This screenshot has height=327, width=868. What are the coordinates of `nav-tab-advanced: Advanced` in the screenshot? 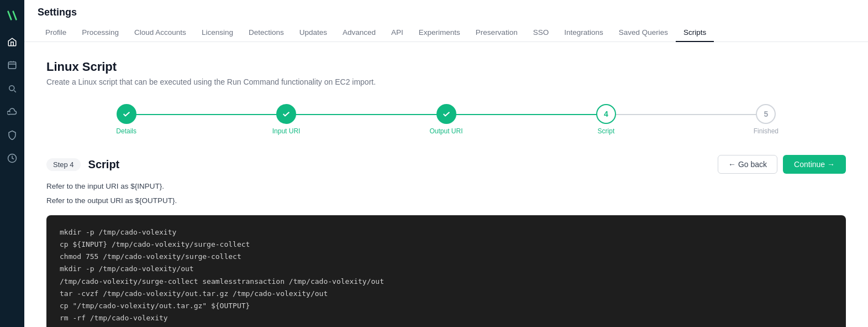 It's located at (359, 33).